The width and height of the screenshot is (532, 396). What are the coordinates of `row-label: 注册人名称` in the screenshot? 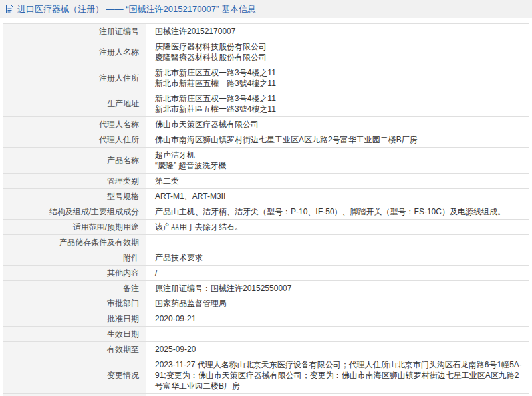 It's located at (74, 52).